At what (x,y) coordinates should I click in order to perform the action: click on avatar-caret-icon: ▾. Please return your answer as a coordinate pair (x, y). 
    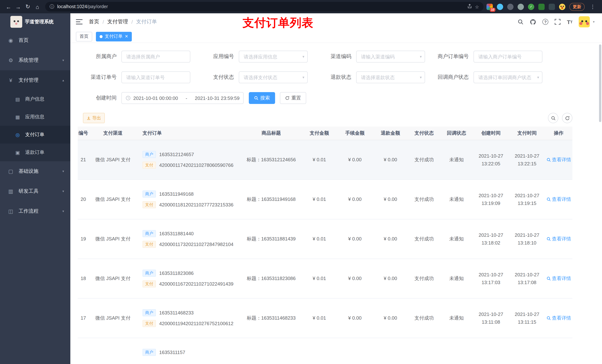
    Looking at the image, I should click on (594, 22).